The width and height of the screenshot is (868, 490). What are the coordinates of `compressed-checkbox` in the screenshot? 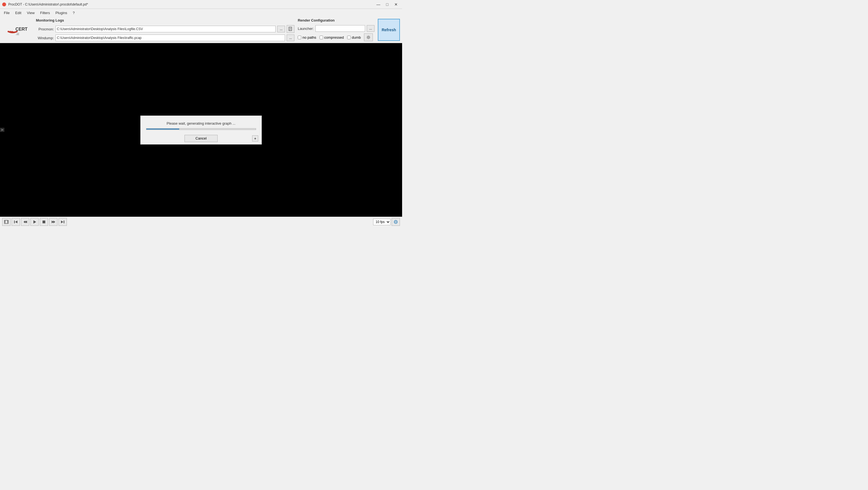 It's located at (321, 37).